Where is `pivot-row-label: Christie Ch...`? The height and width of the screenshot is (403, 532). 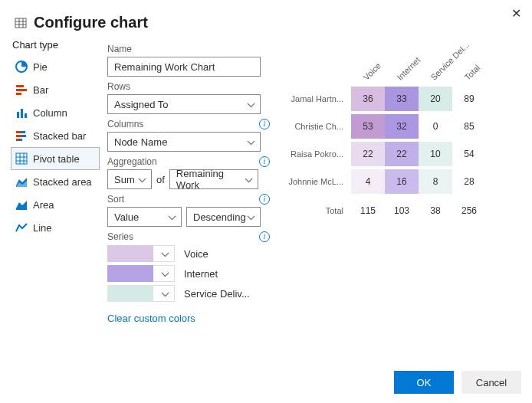
pivot-row-label: Christie Ch... is located at coordinates (318, 126).